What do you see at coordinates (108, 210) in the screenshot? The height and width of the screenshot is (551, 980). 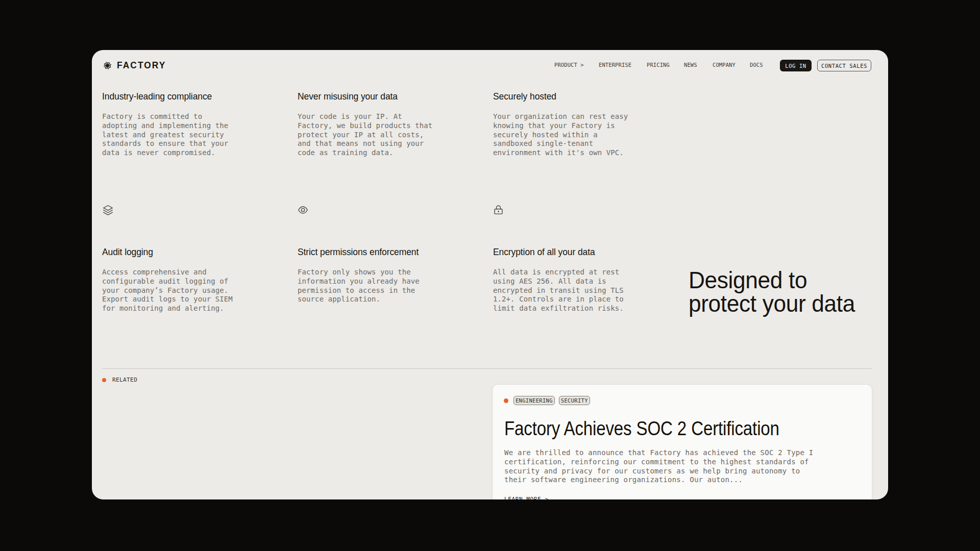 I see `layers-icon` at bounding box center [108, 210].